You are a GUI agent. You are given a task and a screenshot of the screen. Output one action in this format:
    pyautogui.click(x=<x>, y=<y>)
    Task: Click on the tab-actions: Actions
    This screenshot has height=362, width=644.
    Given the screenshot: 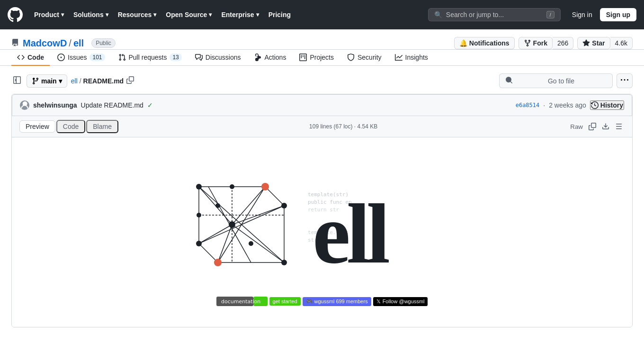 What is the action you would take?
    pyautogui.click(x=270, y=58)
    